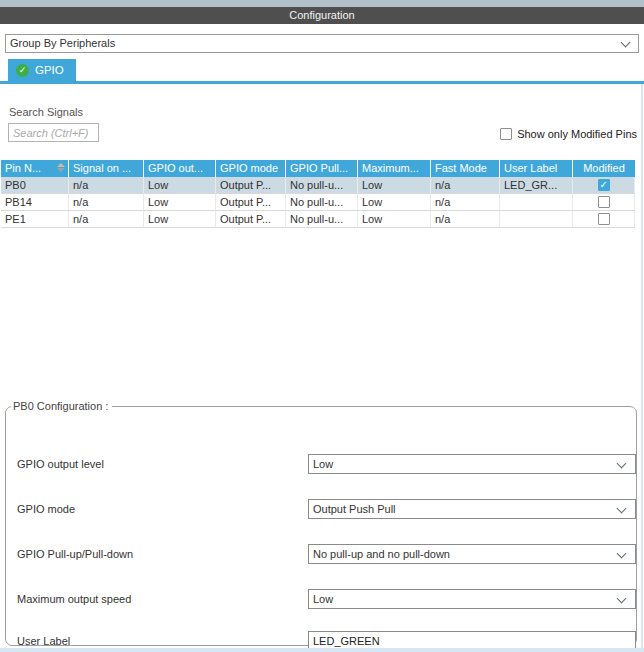  What do you see at coordinates (318, 194) in the screenshot?
I see `pins-table: Pin N... Signal on ... GPIO out... GPIO …` at bounding box center [318, 194].